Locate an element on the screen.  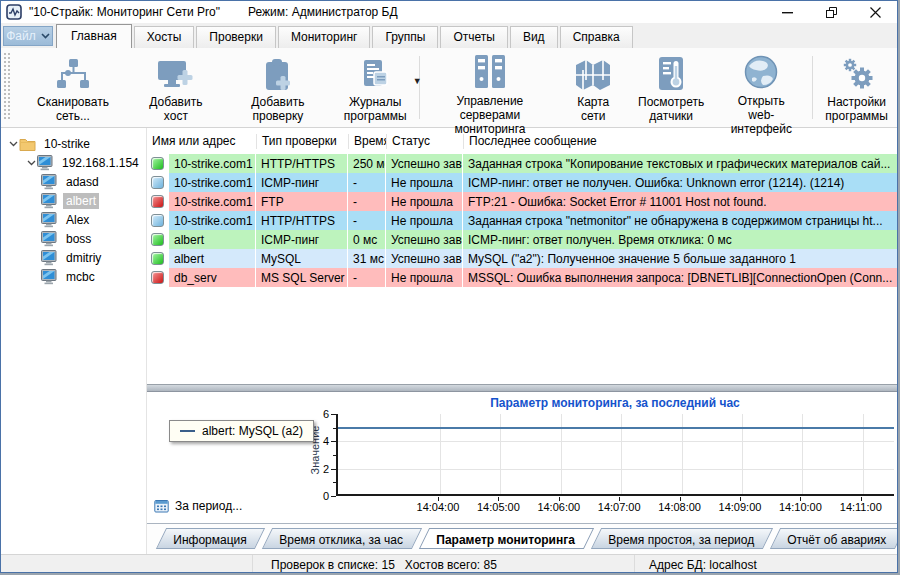
horizontal-splitter is located at coordinates (522, 388).